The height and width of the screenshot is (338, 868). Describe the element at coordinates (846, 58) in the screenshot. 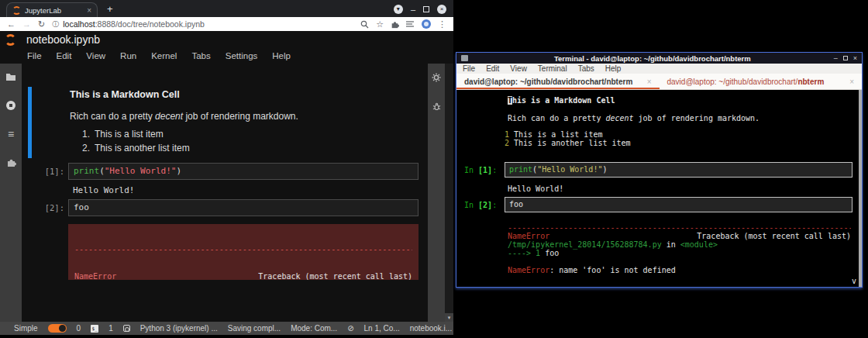

I see `terminal-window-controls: – ×` at that location.